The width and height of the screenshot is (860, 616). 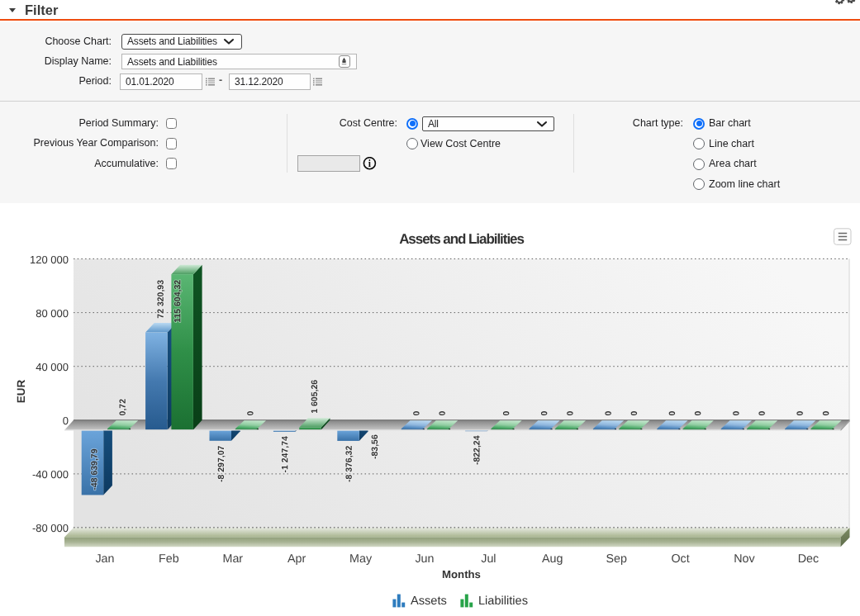 What do you see at coordinates (50, 474) in the screenshot?
I see `svg-text: -40 000` at bounding box center [50, 474].